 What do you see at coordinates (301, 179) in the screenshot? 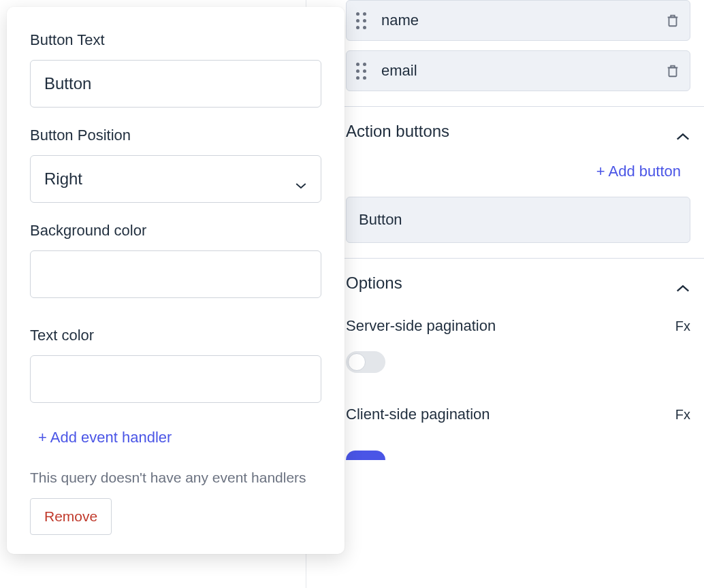
I see `chevron-down-icon` at bounding box center [301, 179].